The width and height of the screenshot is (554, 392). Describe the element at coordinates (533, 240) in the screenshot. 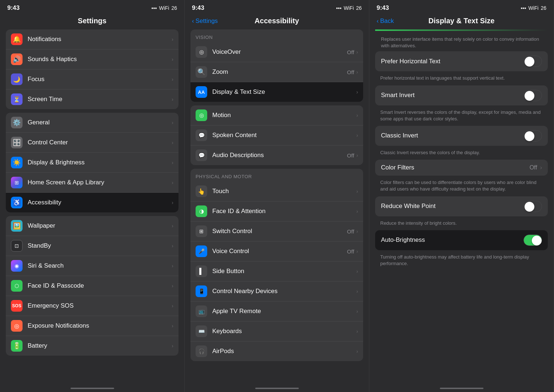

I see `auto-brightness-toggle` at that location.